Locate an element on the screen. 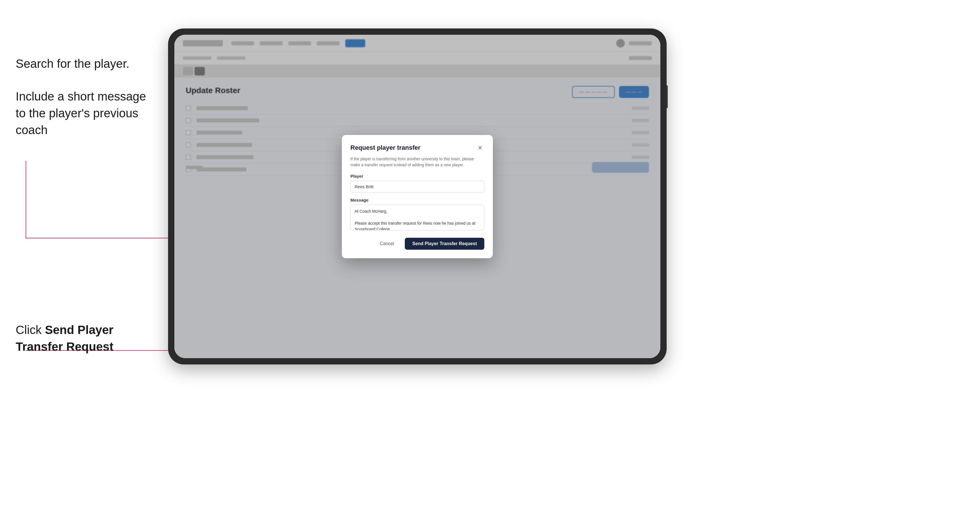 This screenshot has height=527, width=980. player-input is located at coordinates (417, 186).